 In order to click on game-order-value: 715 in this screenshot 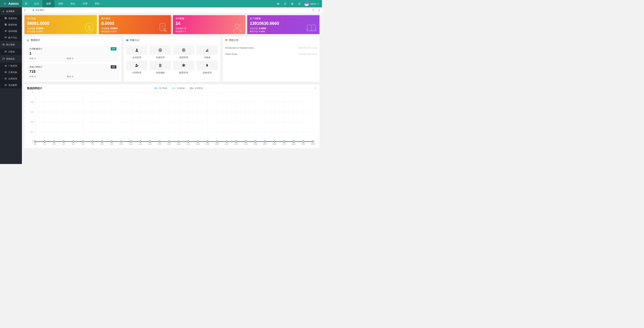, I will do `click(73, 72)`.